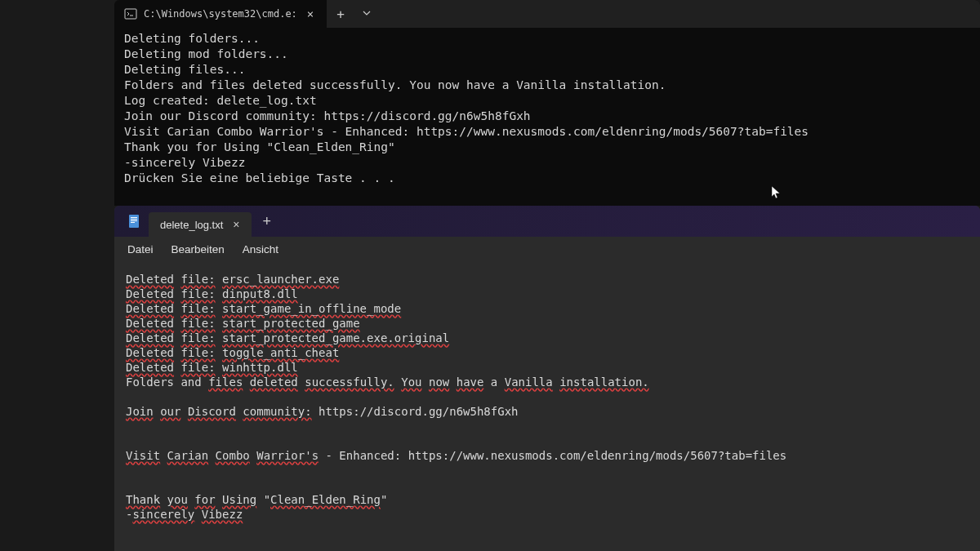  Describe the element at coordinates (134, 221) in the screenshot. I see `notepad-app-icon` at that location.